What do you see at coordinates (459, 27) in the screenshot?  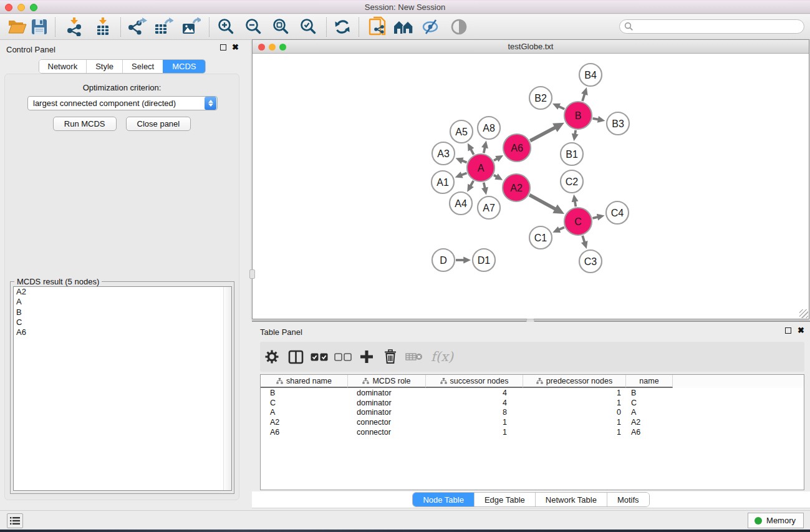 I see `show-panel-icon` at bounding box center [459, 27].